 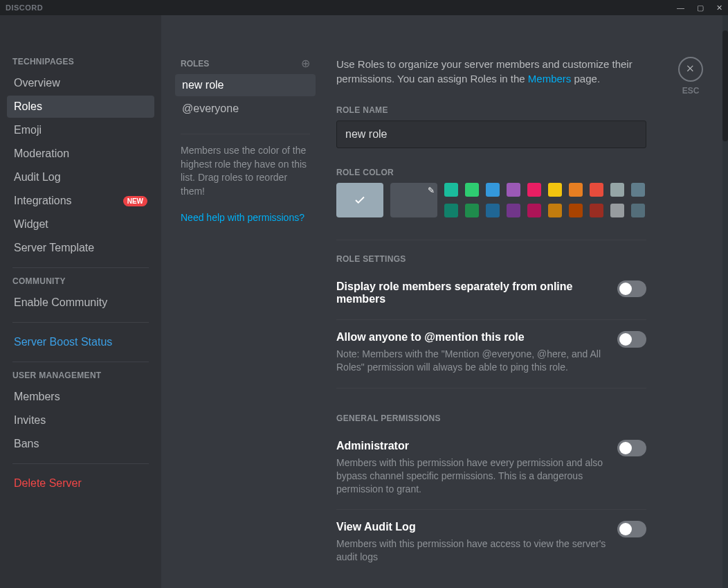 What do you see at coordinates (360, 200) in the screenshot?
I see `checkmark-icon` at bounding box center [360, 200].